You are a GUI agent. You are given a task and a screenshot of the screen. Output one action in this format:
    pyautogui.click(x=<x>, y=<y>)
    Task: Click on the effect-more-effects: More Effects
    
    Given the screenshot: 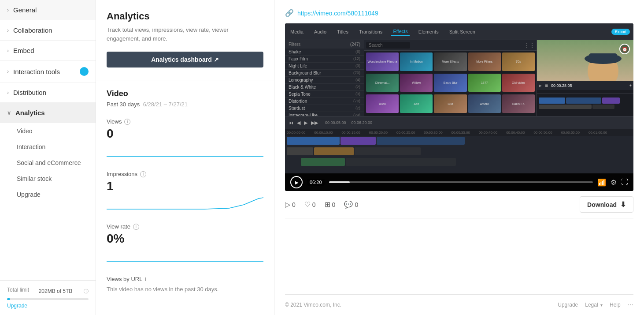 What is the action you would take?
    pyautogui.click(x=450, y=62)
    